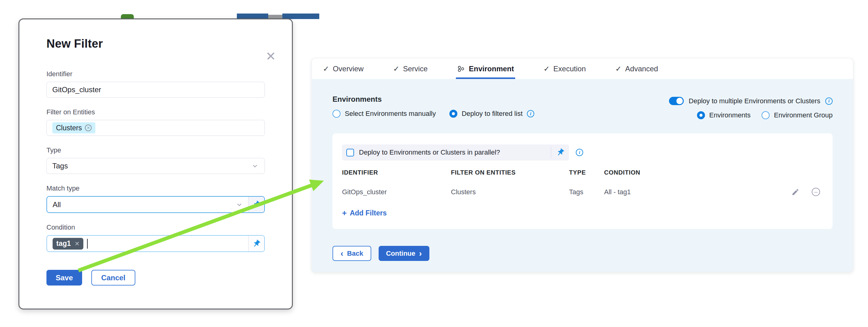  I want to click on active-tab-underline, so click(486, 78).